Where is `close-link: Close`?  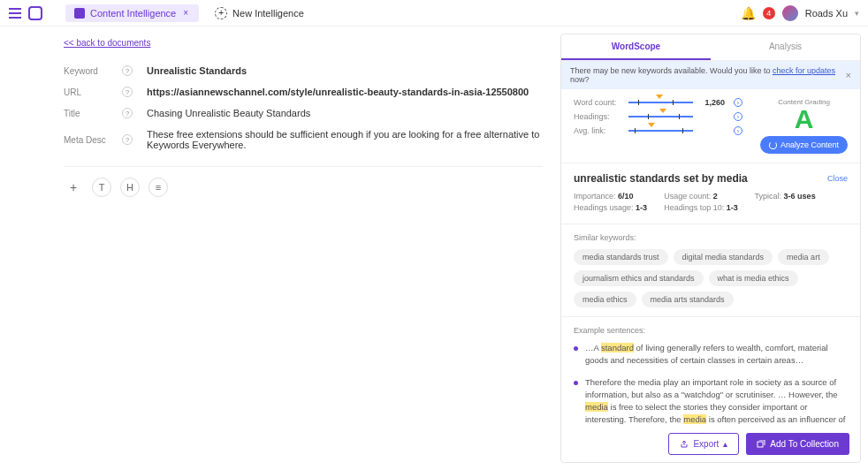
close-link: Close is located at coordinates (838, 178).